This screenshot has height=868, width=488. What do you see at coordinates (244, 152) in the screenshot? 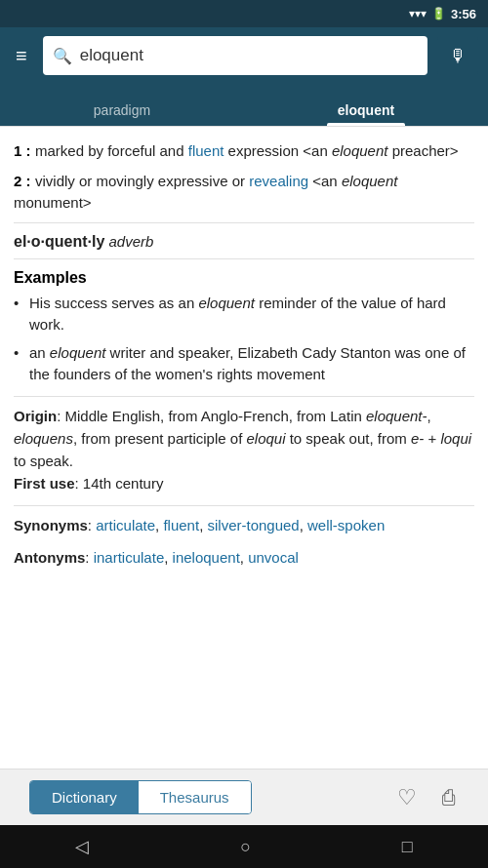
I see `definition-1: 1 : marked by forceful and fluent expres…` at bounding box center [244, 152].